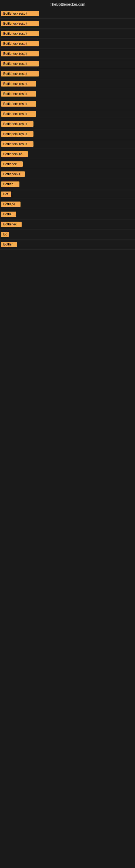 The width and height of the screenshot is (135, 868). I want to click on bottleneck-result-label: Bottle, so click(9, 214).